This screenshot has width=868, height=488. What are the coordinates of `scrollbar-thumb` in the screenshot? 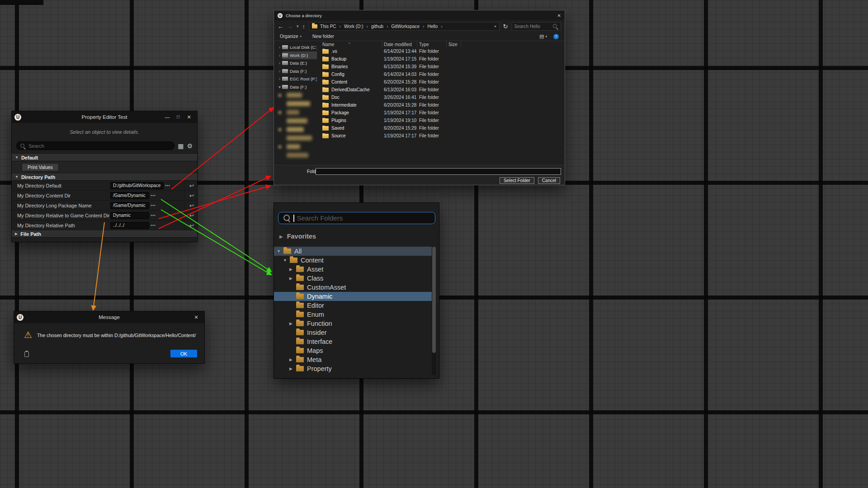 It's located at (434, 300).